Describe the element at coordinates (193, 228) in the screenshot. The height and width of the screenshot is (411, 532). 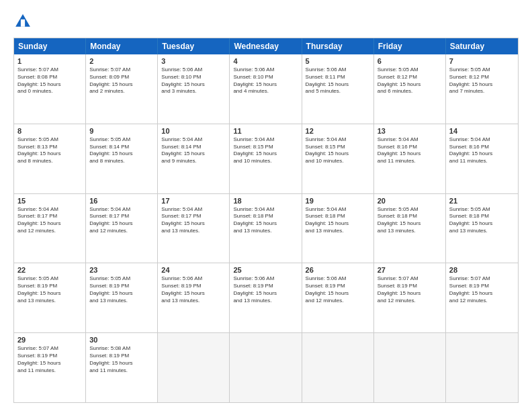
I see `day-cell-17: 17Sunrise: 5:04 AMSunset: 8:17 PMDayligh…` at that location.